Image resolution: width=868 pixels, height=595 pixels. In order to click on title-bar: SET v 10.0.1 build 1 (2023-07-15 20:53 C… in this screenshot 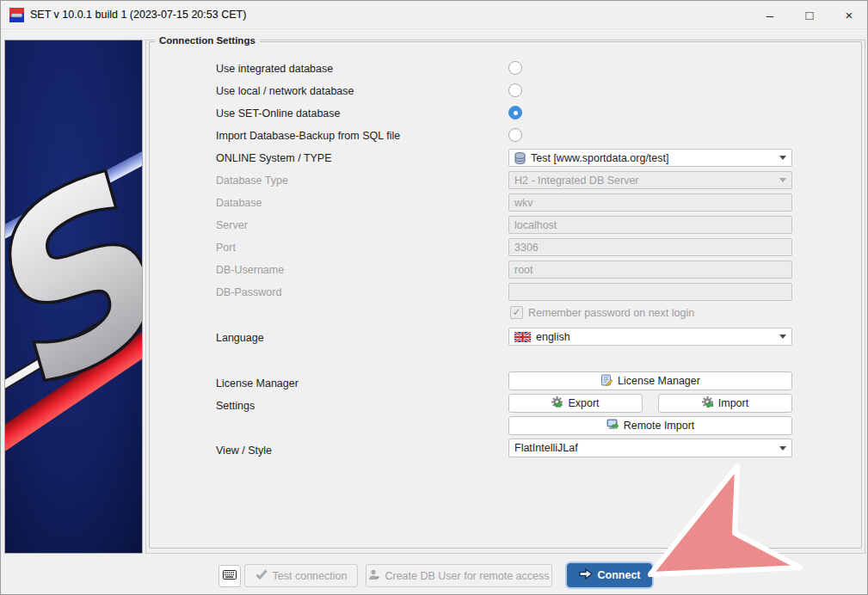, I will do `click(434, 15)`.